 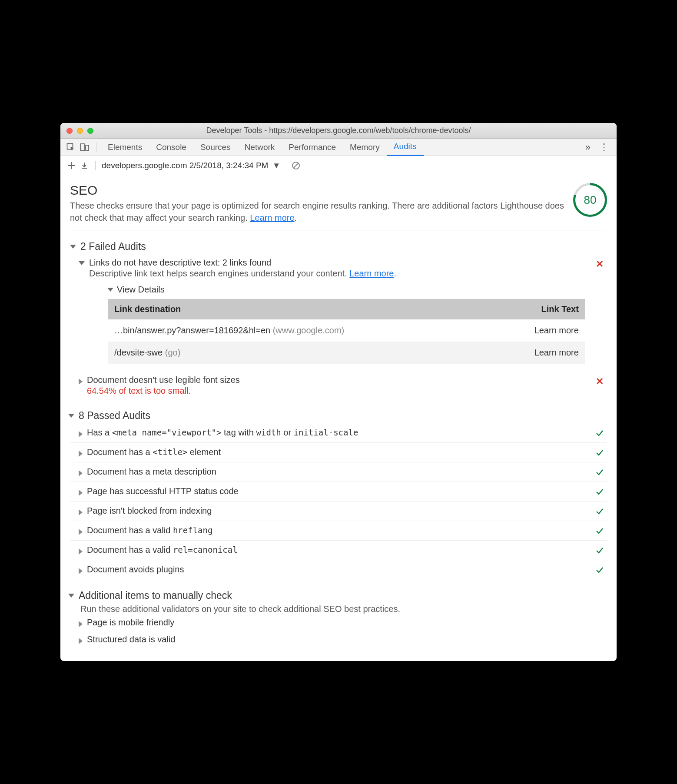 I want to click on devtools-menu-icon: ⋮, so click(x=604, y=147).